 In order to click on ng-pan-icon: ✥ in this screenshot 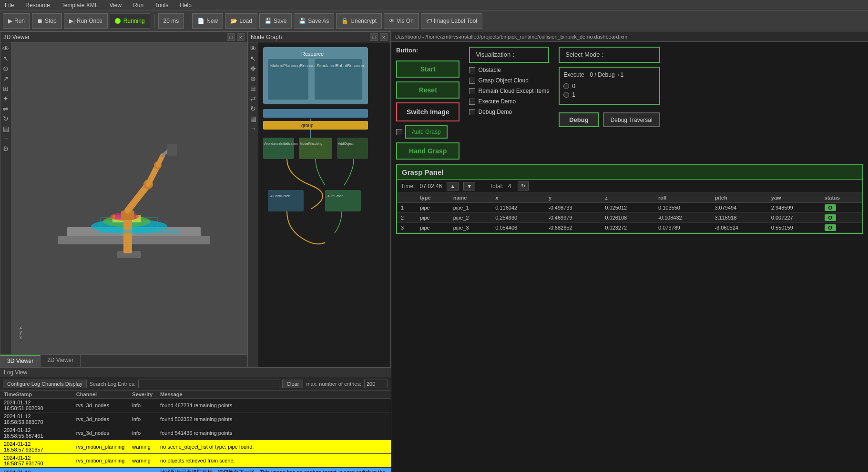, I will do `click(253, 69)`.